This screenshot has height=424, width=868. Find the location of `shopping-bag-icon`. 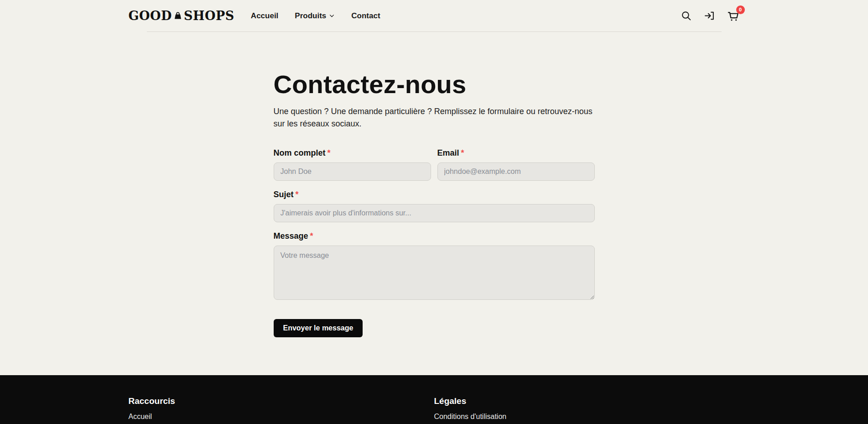

shopping-bag-icon is located at coordinates (178, 16).